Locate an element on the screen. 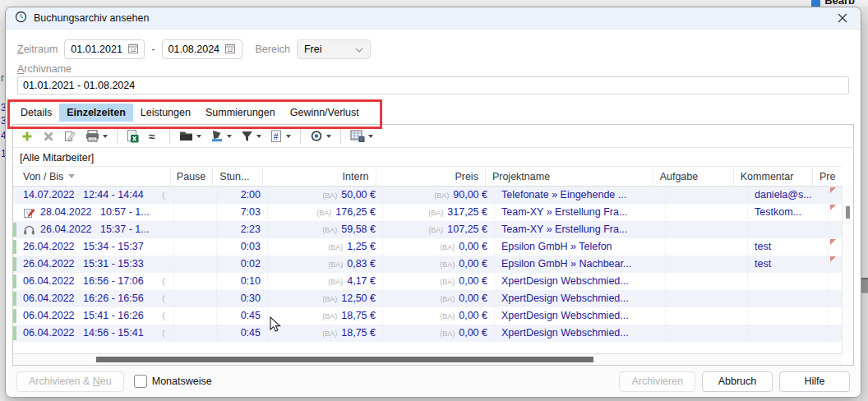  stunden-cell: 0:10 is located at coordinates (242, 281).